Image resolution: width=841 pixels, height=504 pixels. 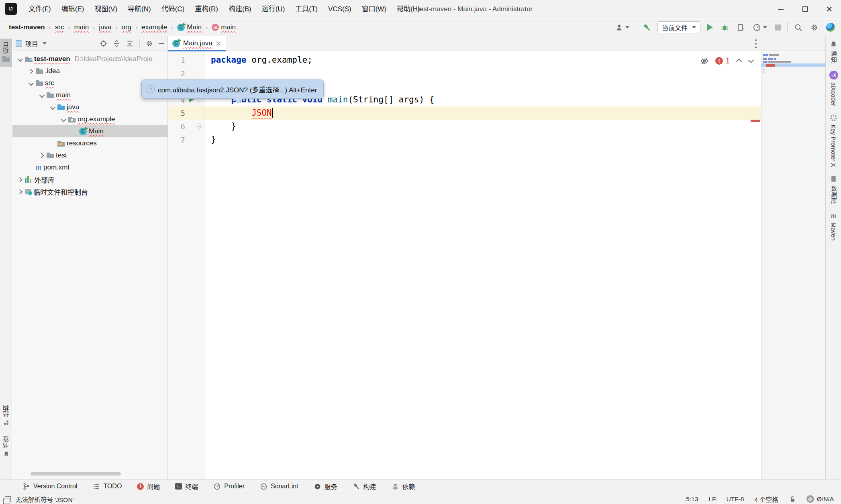 What do you see at coordinates (735, 499) in the screenshot?
I see `file-encoding: UTF-8` at bounding box center [735, 499].